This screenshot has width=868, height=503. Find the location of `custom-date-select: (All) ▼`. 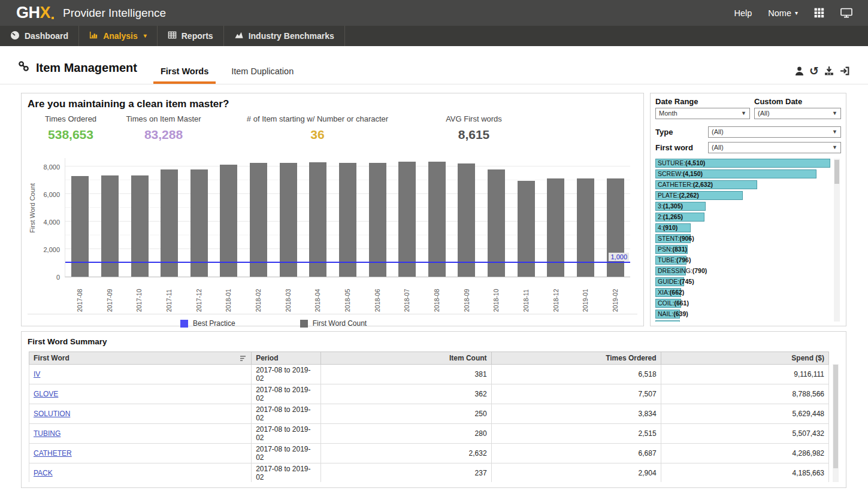

custom-date-select: (All) ▼ is located at coordinates (798, 114).